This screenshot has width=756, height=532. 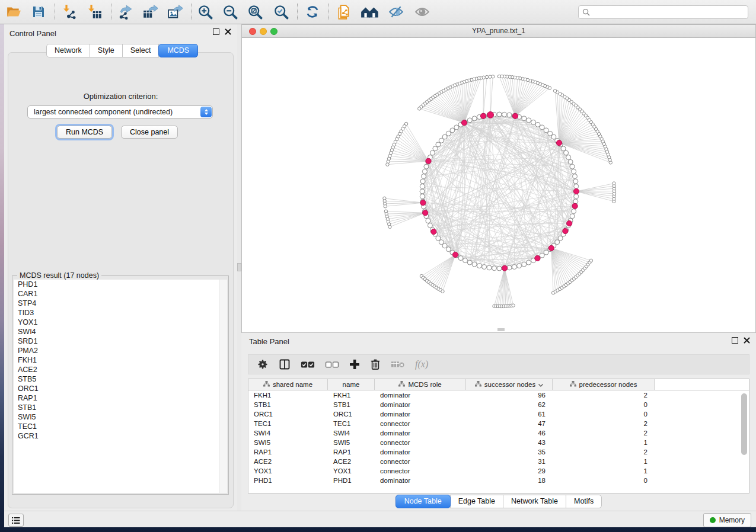 What do you see at coordinates (499, 436) in the screenshot?
I see `node-table: shared namenameMCDS rolesuccessor nodesp…` at bounding box center [499, 436].